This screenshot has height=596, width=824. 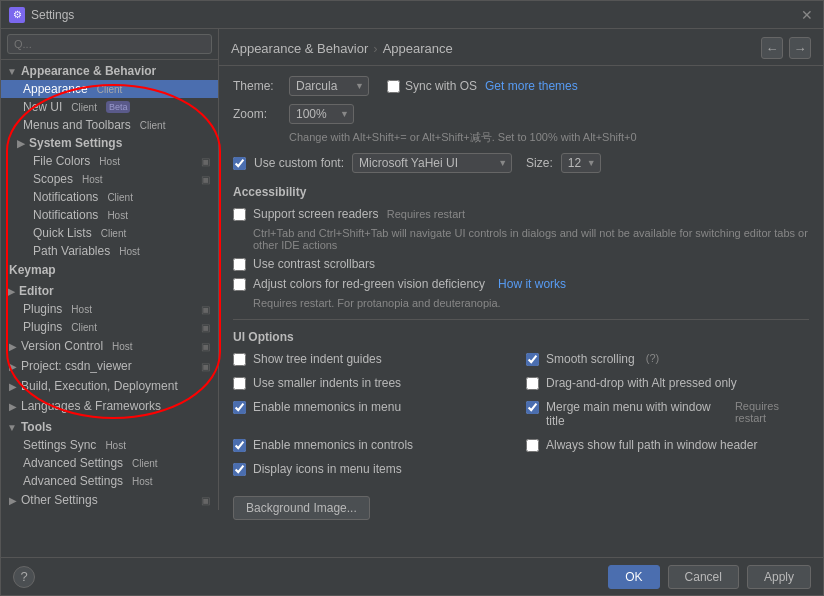 I want to click on drag-drop-label: Drag-and-drop with Alt pressed only, so click(x=642, y=383).